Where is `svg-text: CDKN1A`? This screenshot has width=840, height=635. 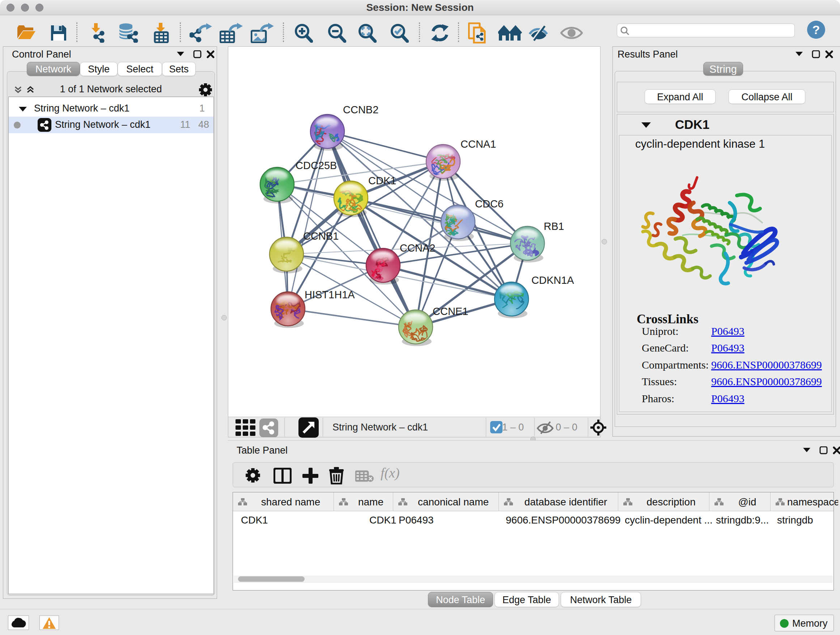 svg-text: CDKN1A is located at coordinates (553, 280).